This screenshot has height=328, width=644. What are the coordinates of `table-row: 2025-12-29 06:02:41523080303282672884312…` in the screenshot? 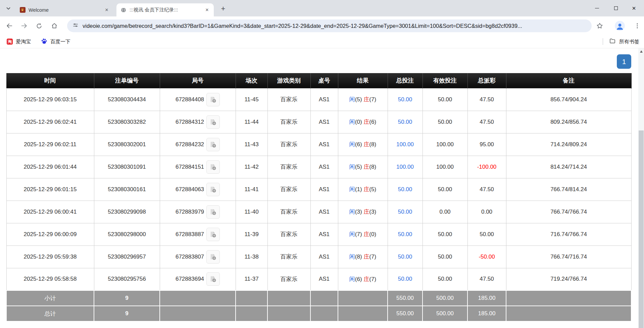 It's located at (319, 122).